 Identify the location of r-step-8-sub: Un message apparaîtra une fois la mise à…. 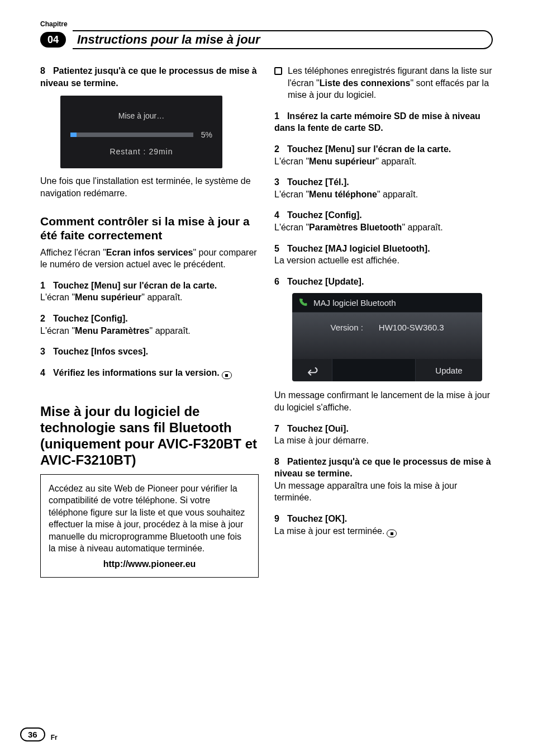
(383, 492).